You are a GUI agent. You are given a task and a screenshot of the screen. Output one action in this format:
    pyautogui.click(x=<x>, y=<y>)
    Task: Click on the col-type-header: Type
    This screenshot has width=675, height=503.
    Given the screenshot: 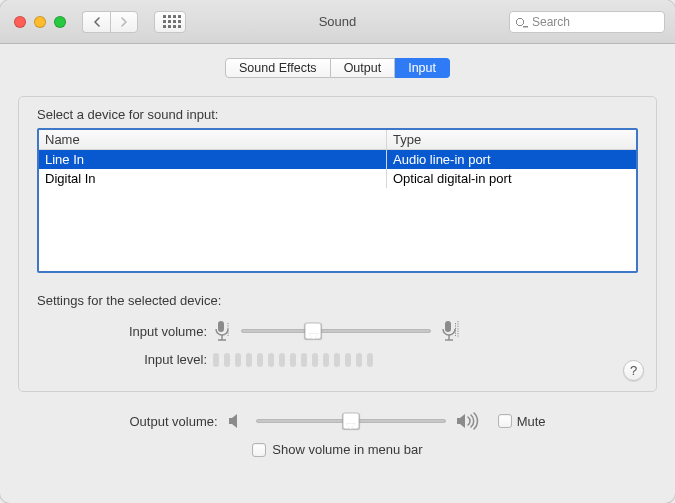 What is the action you would take?
    pyautogui.click(x=512, y=140)
    